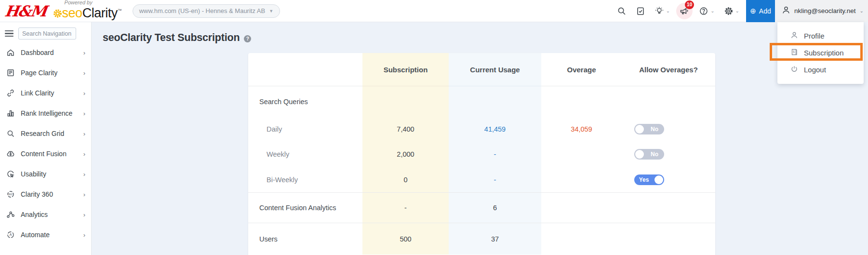 The width and height of the screenshot is (868, 255). I want to click on tasks-clipboard-icon, so click(641, 11).